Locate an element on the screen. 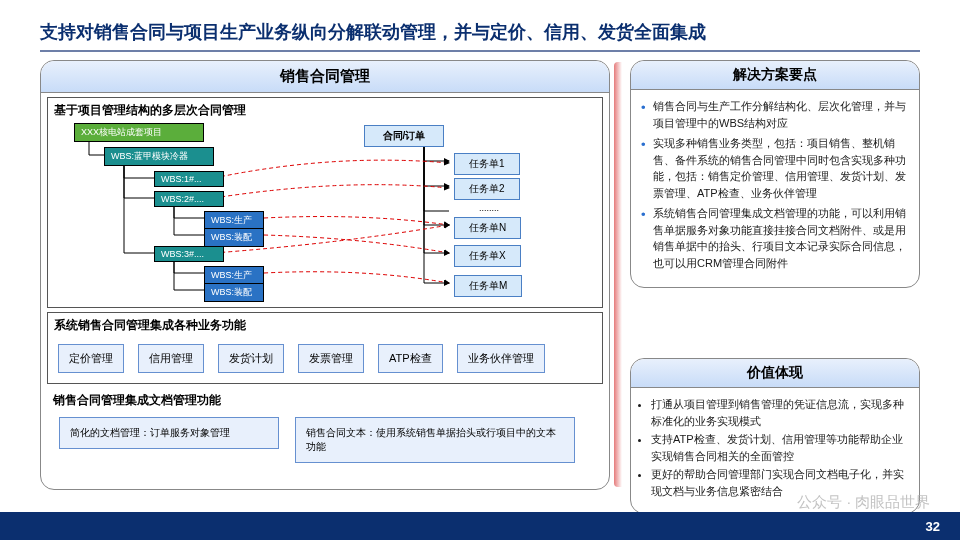 This screenshot has width=960, height=540. solution-item: 实现多种销售业务类型，包括：项目销售、整机销售、备件系统的销售合同管理中同时包含… is located at coordinates (775, 168).